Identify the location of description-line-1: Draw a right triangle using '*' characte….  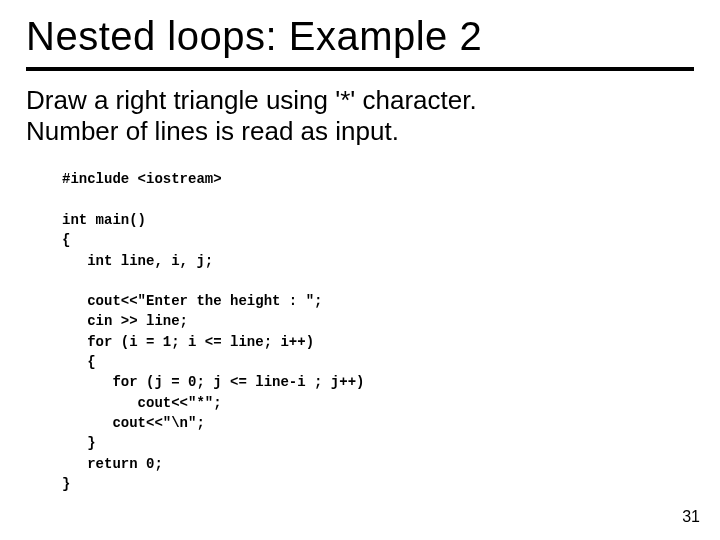
(252, 100).